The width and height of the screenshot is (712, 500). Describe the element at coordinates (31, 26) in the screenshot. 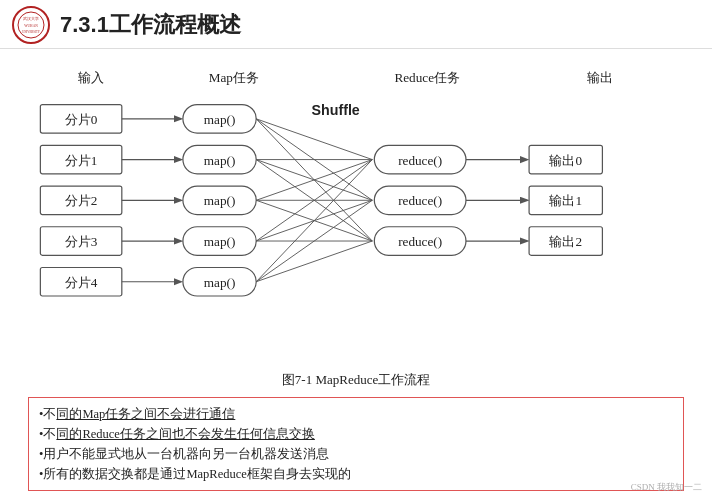

I see `svg-text: WUHAN` at that location.